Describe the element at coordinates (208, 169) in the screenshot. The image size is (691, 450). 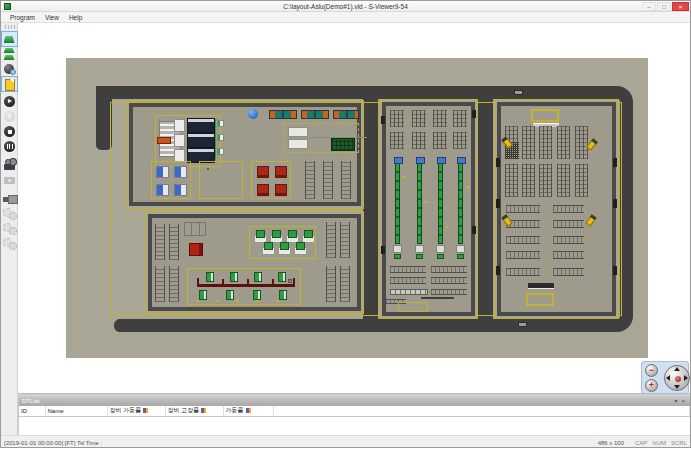
I see `grid-cell` at that location.